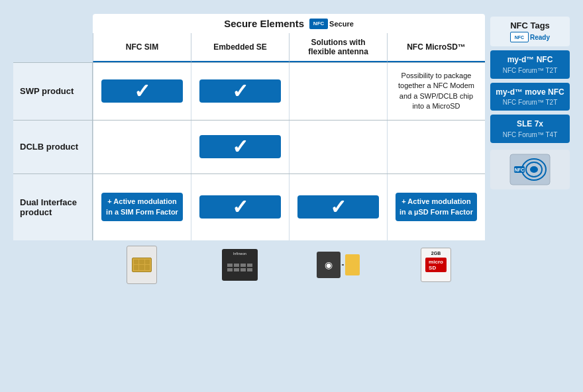  I want to click on check-swp-1: ✓, so click(142, 91).